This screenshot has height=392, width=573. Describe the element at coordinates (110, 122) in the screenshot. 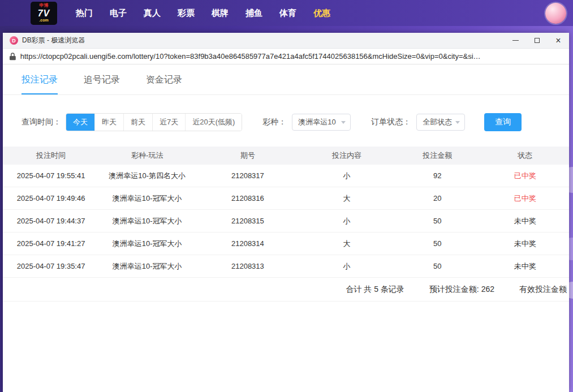

I see `time-option-2: 昨天` at that location.